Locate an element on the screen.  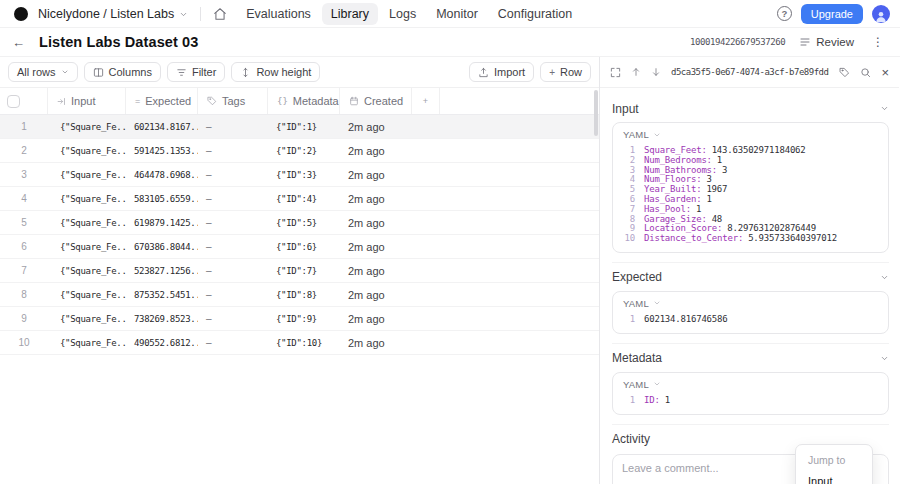
table-row: 6 {"Square_Fe... 670386.8044... – {"ID":… is located at coordinates (300, 247).